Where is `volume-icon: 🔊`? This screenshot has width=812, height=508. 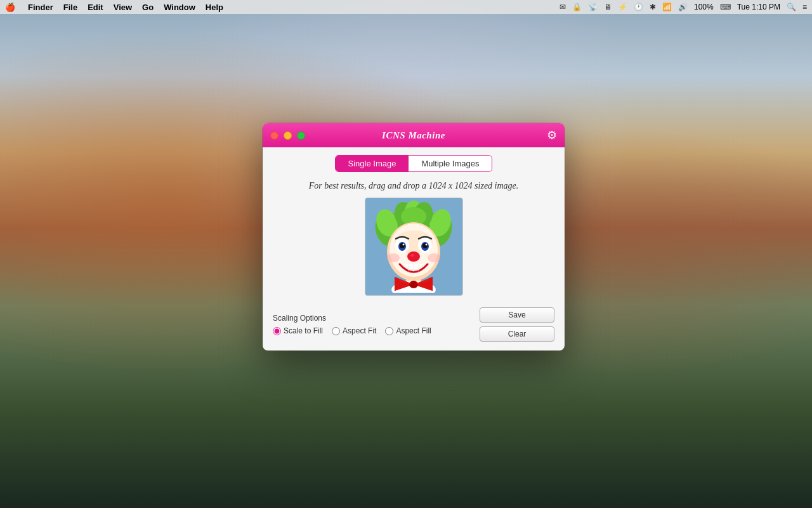 volume-icon: 🔊 is located at coordinates (683, 7).